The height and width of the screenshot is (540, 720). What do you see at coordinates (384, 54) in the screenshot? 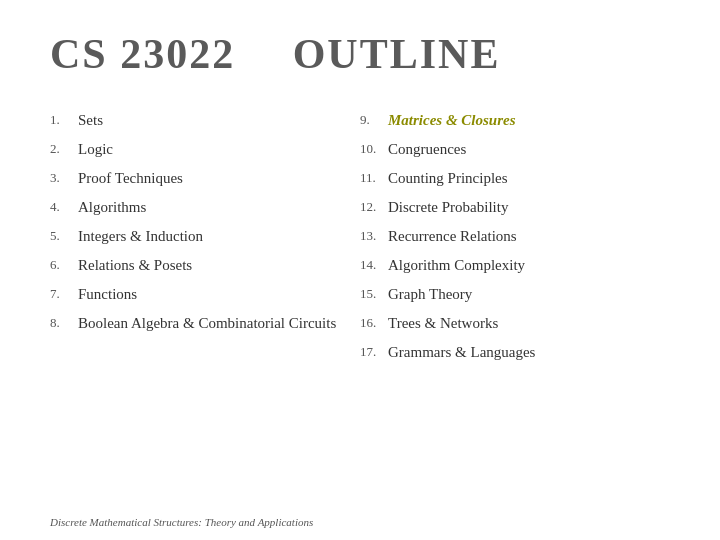
I see `title-outline: OUTLINE` at bounding box center [384, 54].